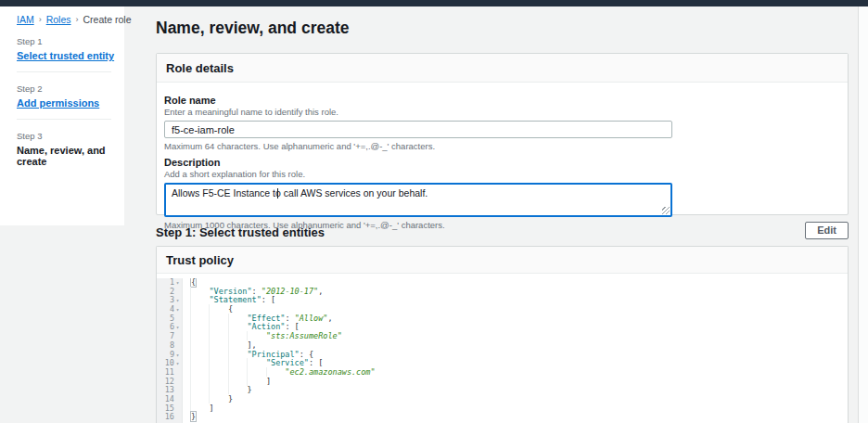  Describe the element at coordinates (273, 354) in the screenshot. I see `code-token-key: "Principal"` at that location.